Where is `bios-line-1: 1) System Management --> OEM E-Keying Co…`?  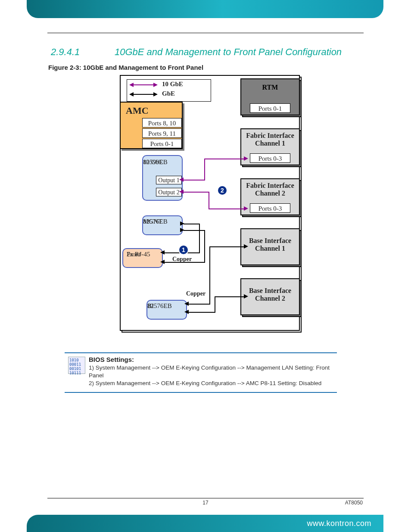 bios-line-1: 1) System Management --> OEM E-Keying Co… is located at coordinates (211, 372).